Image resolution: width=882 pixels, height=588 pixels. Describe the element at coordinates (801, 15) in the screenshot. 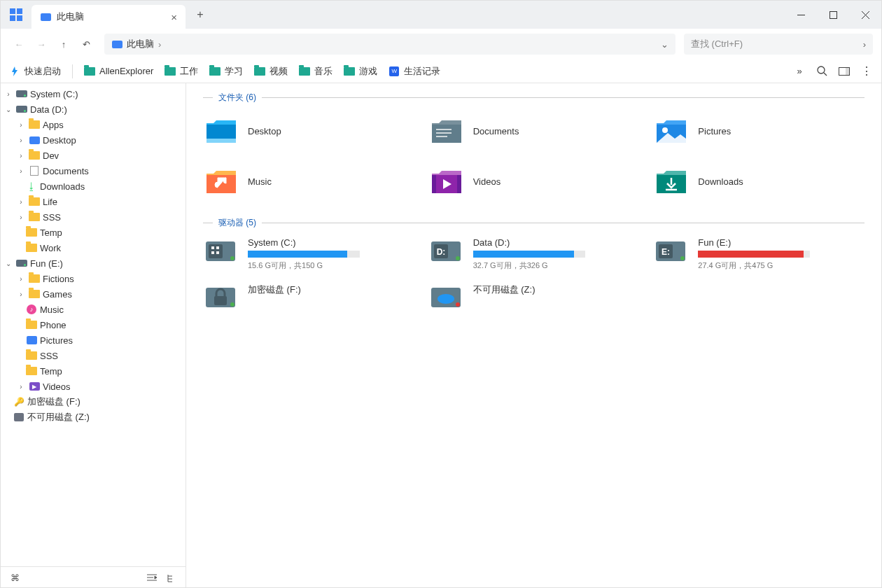

I see `minimize-button` at that location.